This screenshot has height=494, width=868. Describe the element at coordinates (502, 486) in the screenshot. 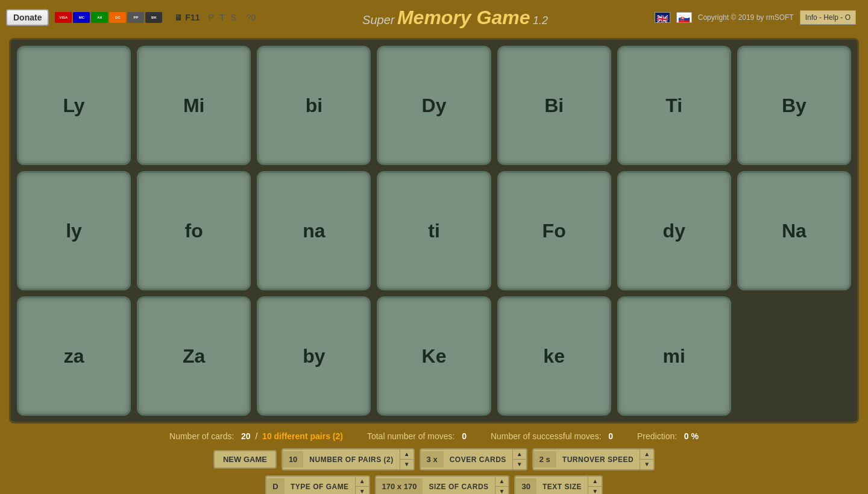

I see `size-arrows: ▲ ▼` at that location.